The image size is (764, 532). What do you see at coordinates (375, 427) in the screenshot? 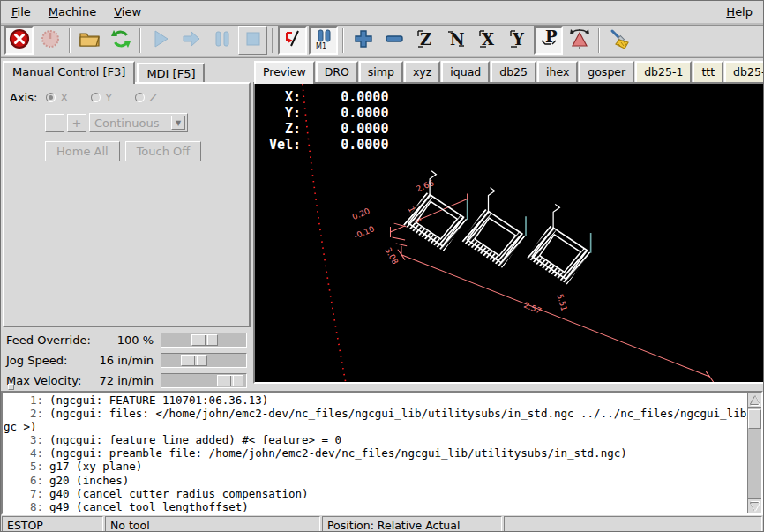
I see `gcode-line-continuation: gc >)` at bounding box center [375, 427].